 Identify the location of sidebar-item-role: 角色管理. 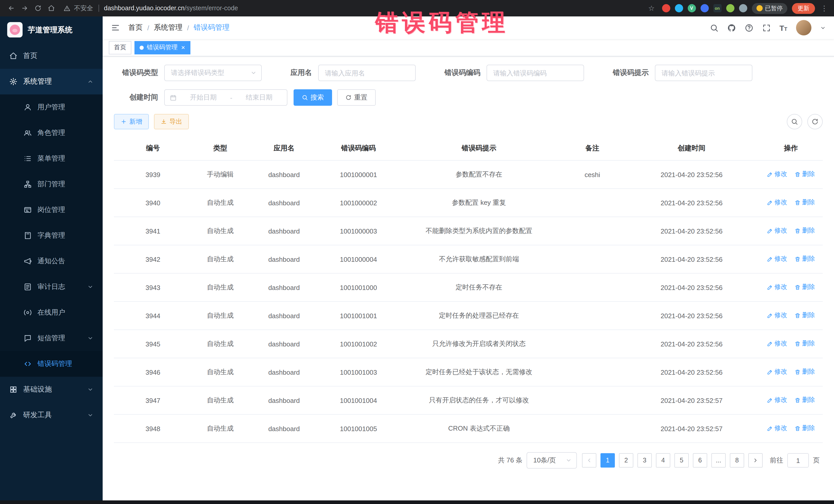
(51, 133).